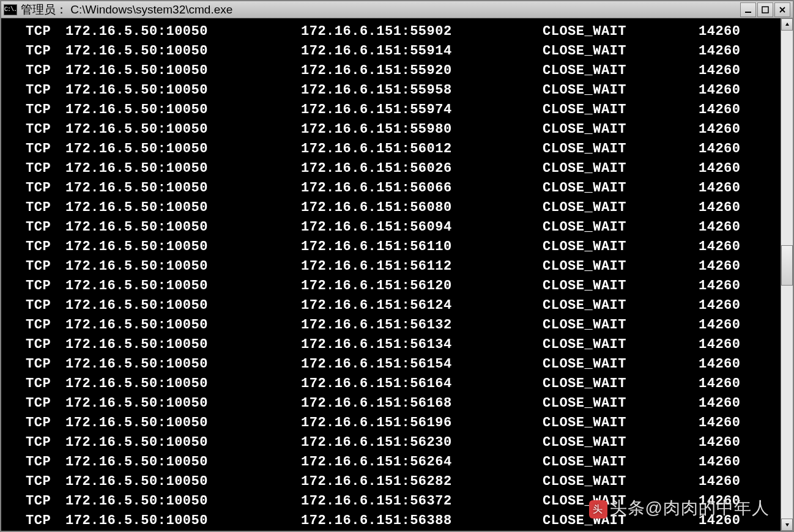 The image size is (794, 532). Describe the element at coordinates (422, 521) in the screenshot. I see `col-remote: 172.16.6.151:56388` at that location.